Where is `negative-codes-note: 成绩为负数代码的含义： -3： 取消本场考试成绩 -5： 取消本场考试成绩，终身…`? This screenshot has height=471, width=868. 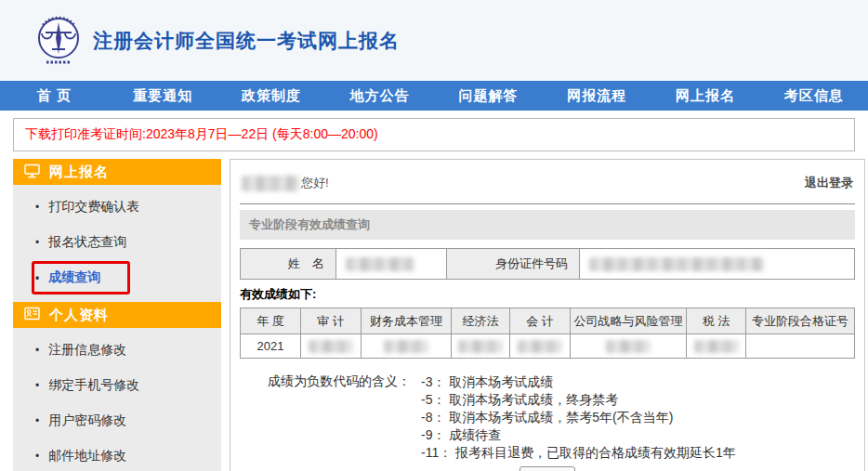
negative-codes-note: 成绩为负数代码的含义： -3： 取消本场考试成绩 -5： 取消本场考试成绩，终身… is located at coordinates (561, 418).